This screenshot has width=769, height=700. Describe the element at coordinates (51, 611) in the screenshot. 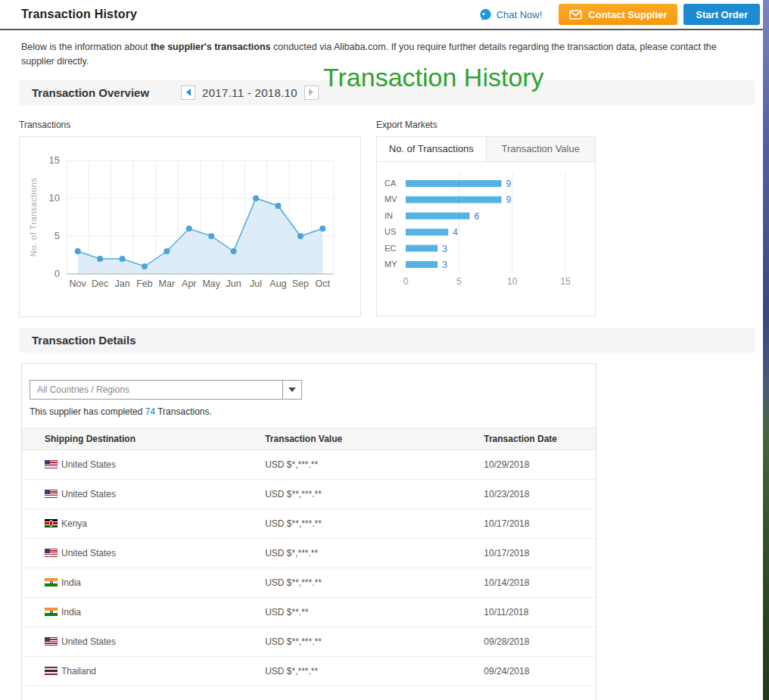

I see `in-flag-icon` at that location.